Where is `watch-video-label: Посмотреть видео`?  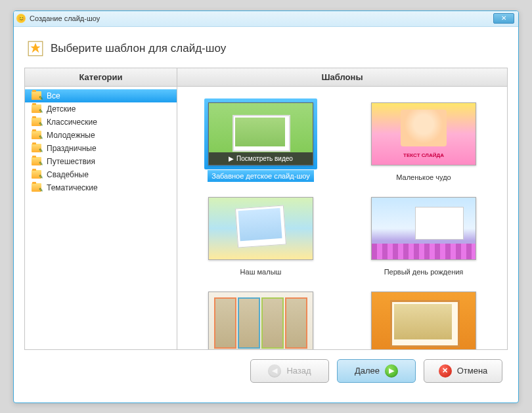 watch-video-label: Посмотреть видео is located at coordinates (265, 159).